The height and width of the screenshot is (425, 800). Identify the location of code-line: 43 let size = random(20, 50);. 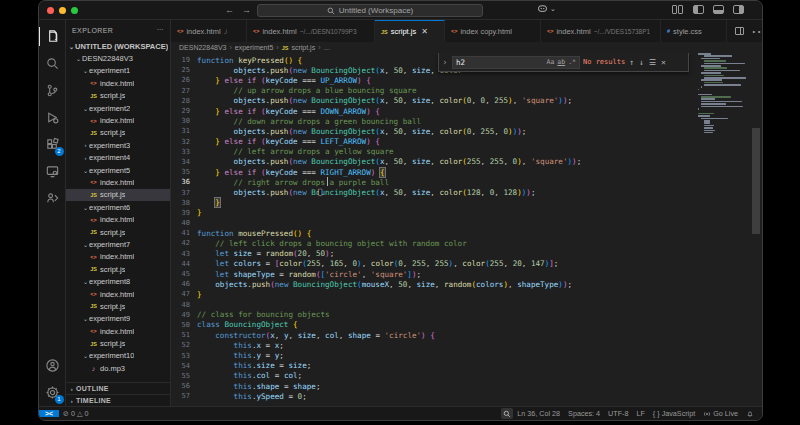
(436, 254).